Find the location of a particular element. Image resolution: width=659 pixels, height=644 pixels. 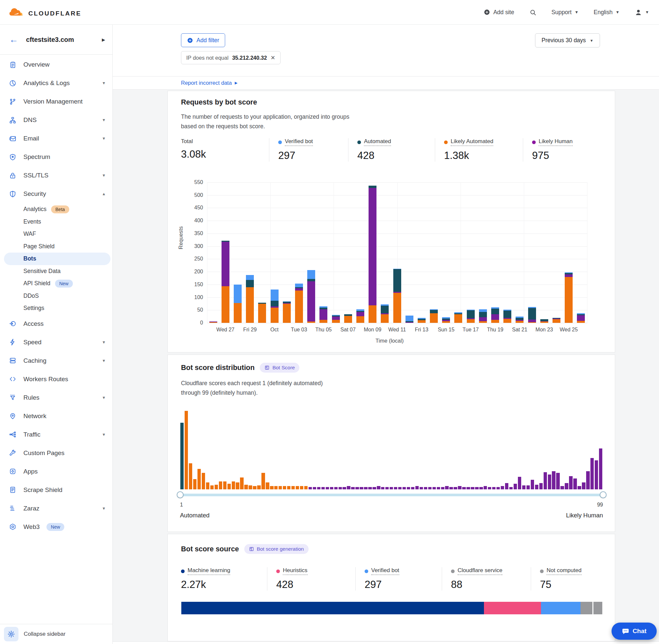

stat-label: Machine learning is located at coordinates (209, 571).